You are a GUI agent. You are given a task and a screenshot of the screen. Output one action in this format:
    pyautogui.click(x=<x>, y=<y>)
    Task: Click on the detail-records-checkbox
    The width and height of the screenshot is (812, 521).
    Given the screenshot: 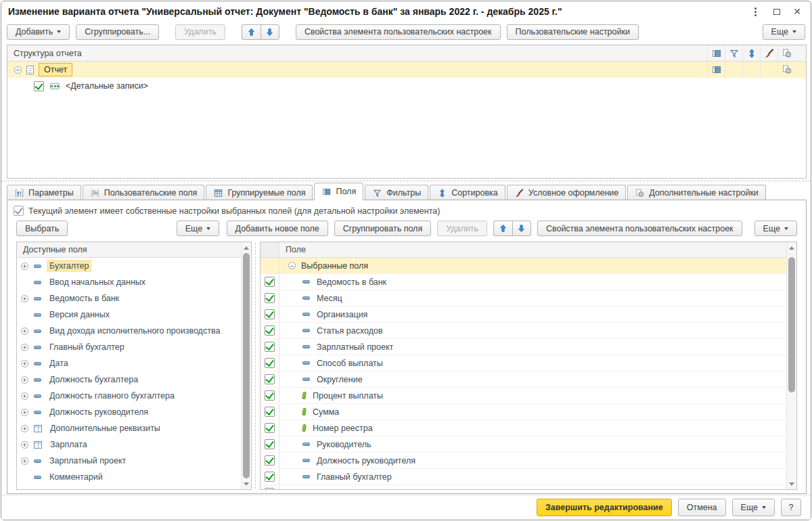 What is the action you would take?
    pyautogui.click(x=39, y=87)
    